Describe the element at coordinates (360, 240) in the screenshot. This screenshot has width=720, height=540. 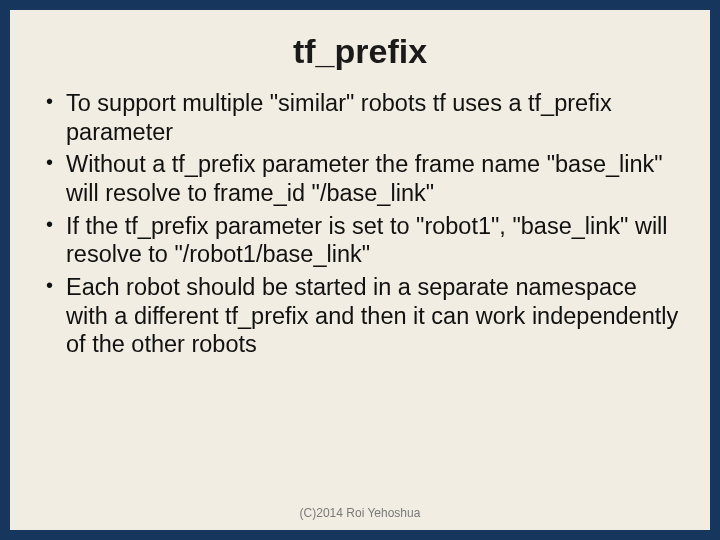
I see `list-item: If the tf_prefix parameter is set to "ro…` at that location.